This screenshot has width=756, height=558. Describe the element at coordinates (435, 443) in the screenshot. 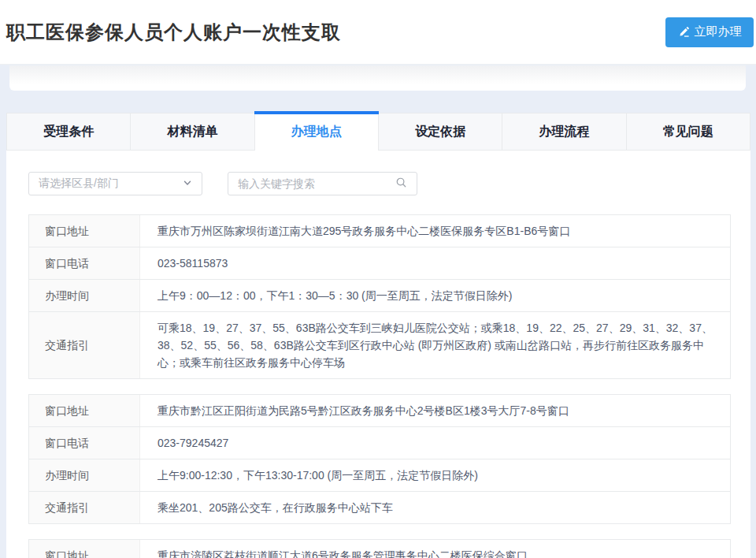

I see `row-value: 023-79245427` at that location.